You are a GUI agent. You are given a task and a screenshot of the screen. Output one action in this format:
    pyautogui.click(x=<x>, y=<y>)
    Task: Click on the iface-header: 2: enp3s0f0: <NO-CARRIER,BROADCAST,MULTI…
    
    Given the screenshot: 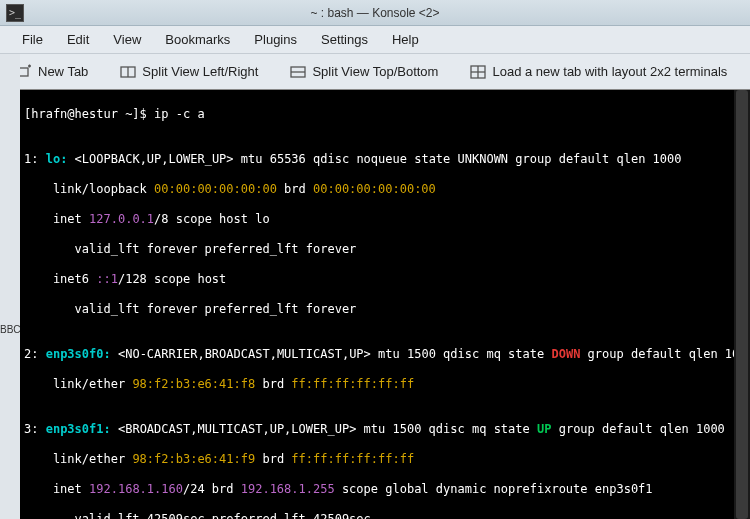 What is the action you would take?
    pyautogui.click(x=385, y=354)
    